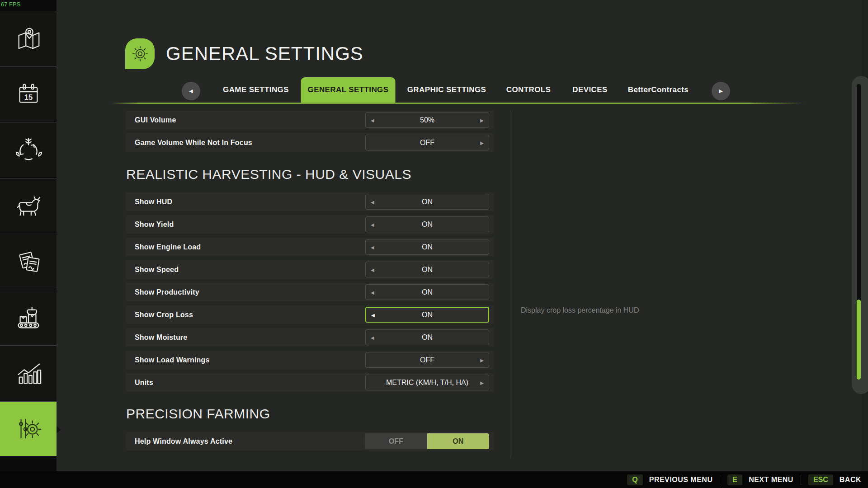 This screenshot has height=488, width=868. Describe the element at coordinates (28, 429) in the screenshot. I see `sidebar-item-settings` at that location.